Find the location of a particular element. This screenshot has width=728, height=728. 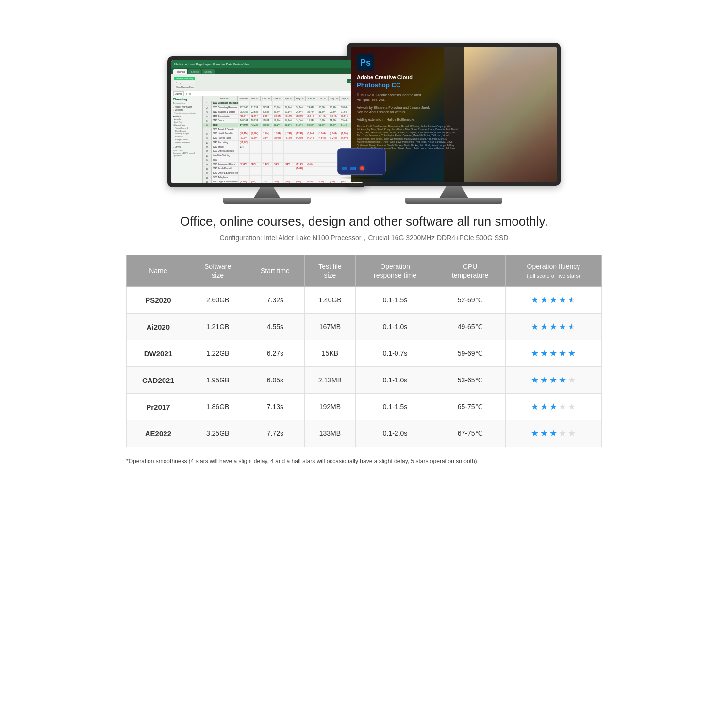

ps-logo: Ps is located at coordinates (365, 63).